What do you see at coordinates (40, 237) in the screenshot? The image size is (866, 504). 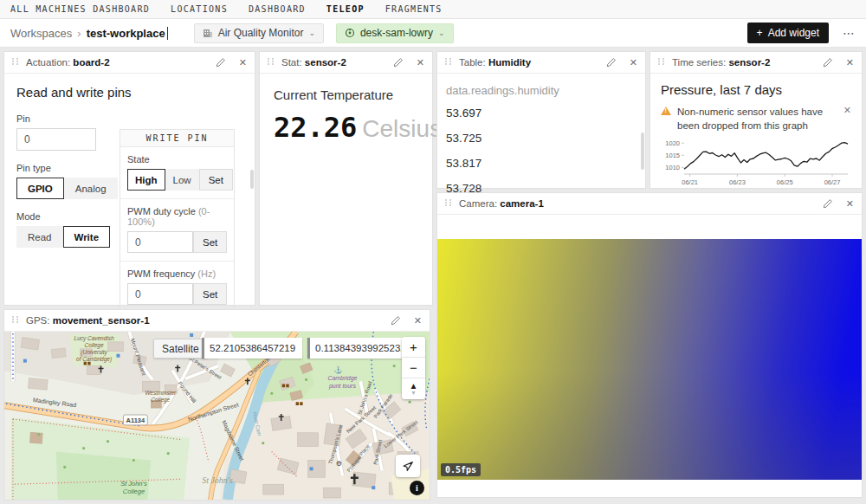 I see `mode-read-button: Read` at bounding box center [40, 237].